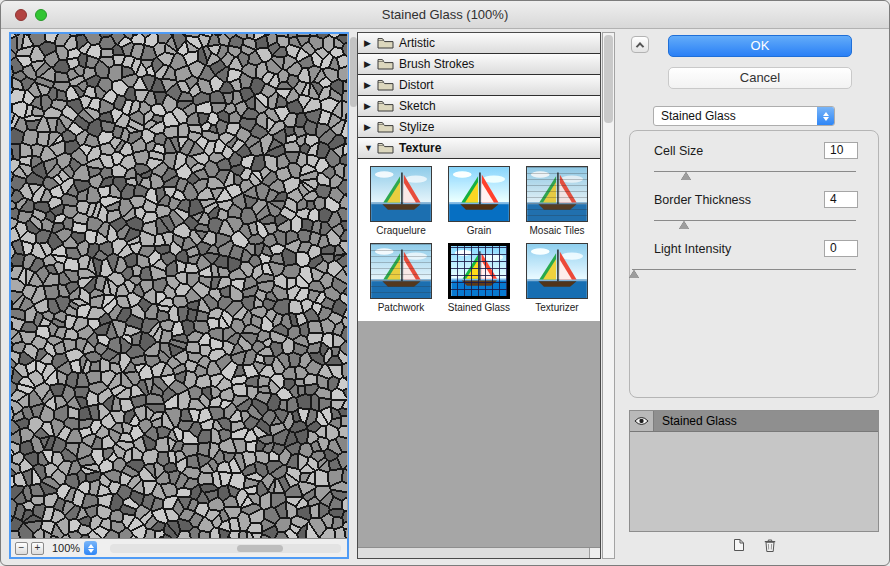  What do you see at coordinates (702, 200) in the screenshot?
I see `border-thickness-label: Border Thickness` at bounding box center [702, 200].